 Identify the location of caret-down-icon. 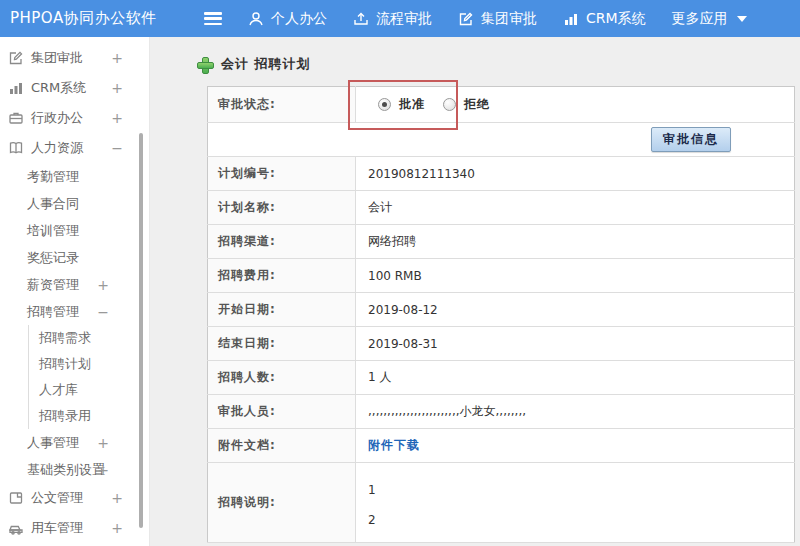
(742, 19).